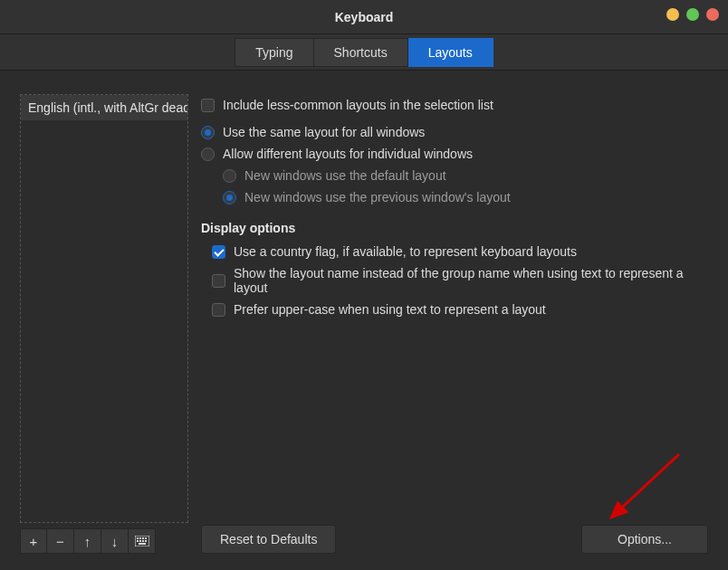 The width and height of the screenshot is (728, 570). I want to click on window-title: Keyboard, so click(364, 17).